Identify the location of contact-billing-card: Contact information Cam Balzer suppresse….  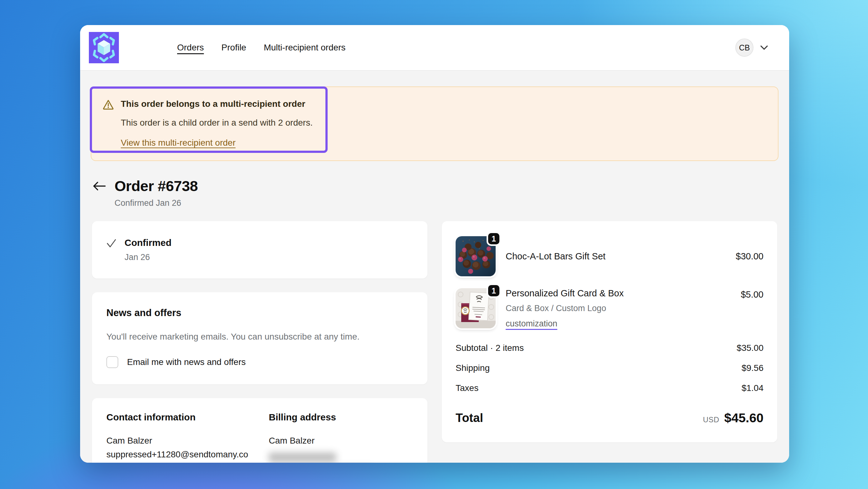
(259, 430).